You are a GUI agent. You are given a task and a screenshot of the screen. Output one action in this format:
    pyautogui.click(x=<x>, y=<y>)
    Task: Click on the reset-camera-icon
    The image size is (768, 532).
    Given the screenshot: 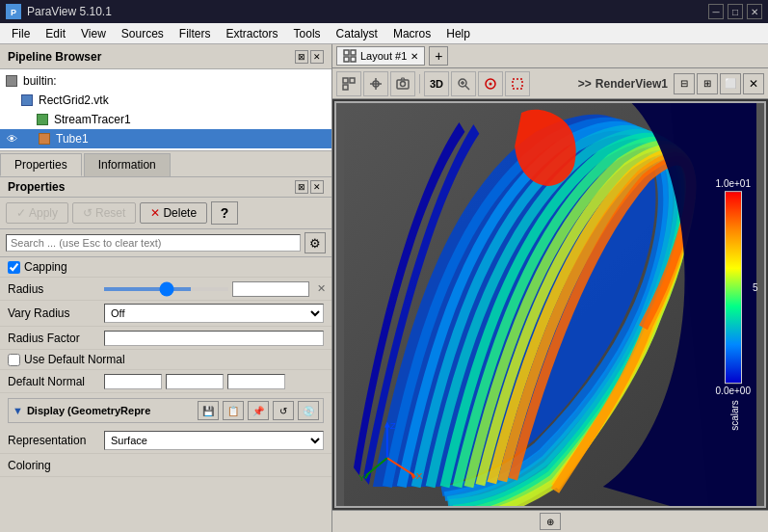 What is the action you would take?
    pyautogui.click(x=349, y=84)
    